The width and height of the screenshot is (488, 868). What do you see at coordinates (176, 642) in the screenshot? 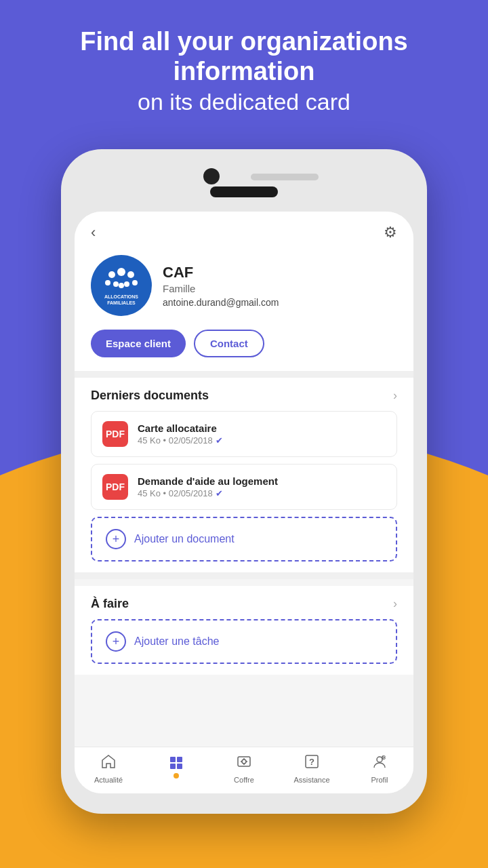
I see `add-task-label: Ajouter une tâche` at bounding box center [176, 642].